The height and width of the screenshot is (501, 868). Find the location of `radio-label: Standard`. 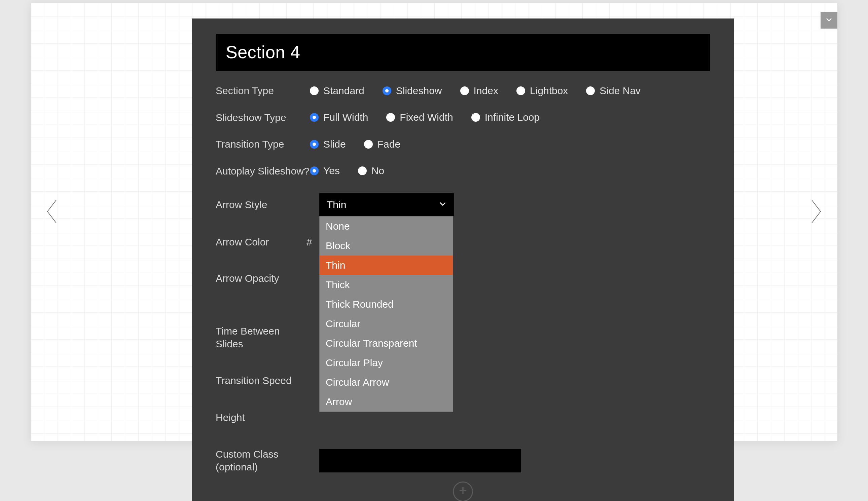

radio-label: Standard is located at coordinates (344, 91).